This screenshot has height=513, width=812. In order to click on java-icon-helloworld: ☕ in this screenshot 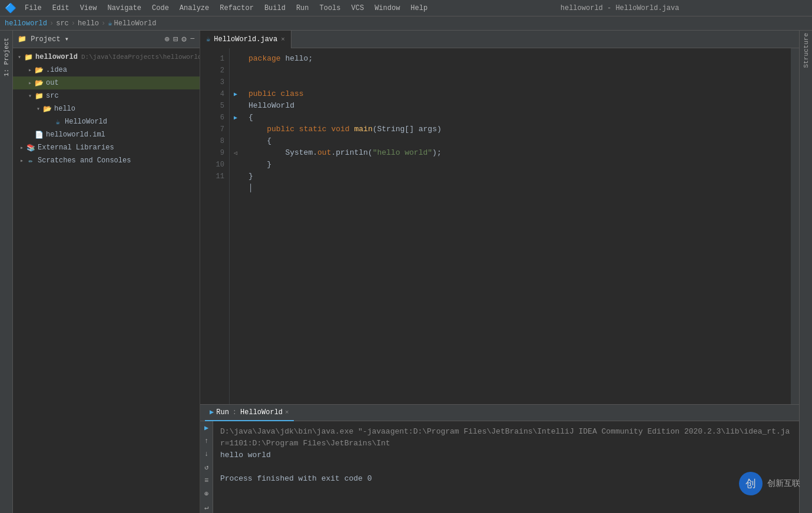, I will do `click(58, 122)`.